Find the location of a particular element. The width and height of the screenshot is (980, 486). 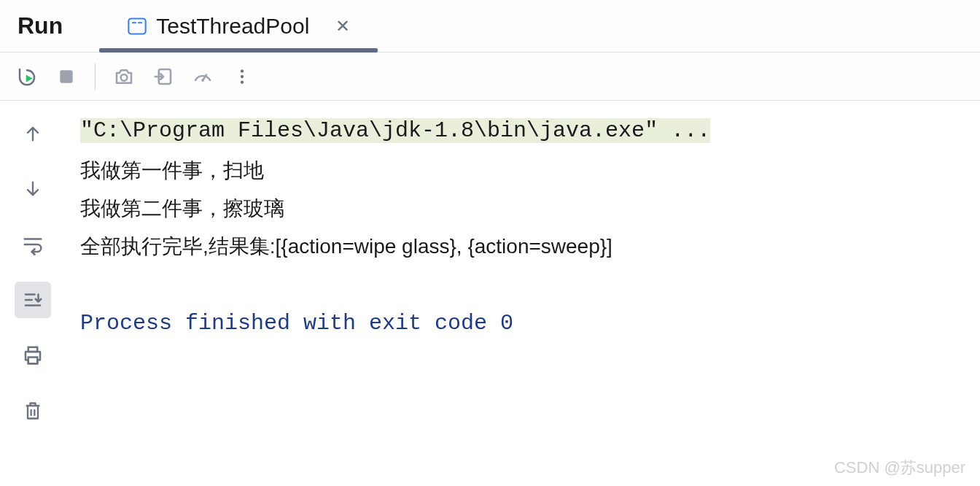

more-options-icon is located at coordinates (242, 77).